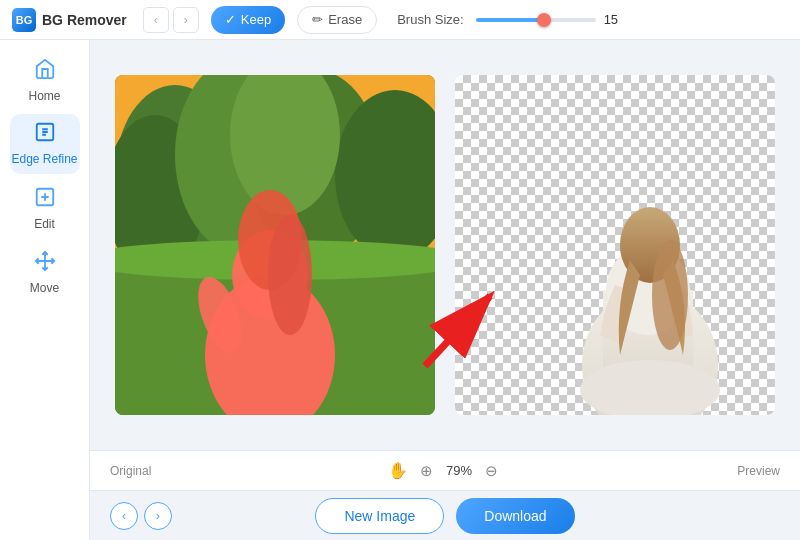 The height and width of the screenshot is (540, 800). What do you see at coordinates (491, 471) in the screenshot?
I see `zoom-out-icon: ⊖` at bounding box center [491, 471].